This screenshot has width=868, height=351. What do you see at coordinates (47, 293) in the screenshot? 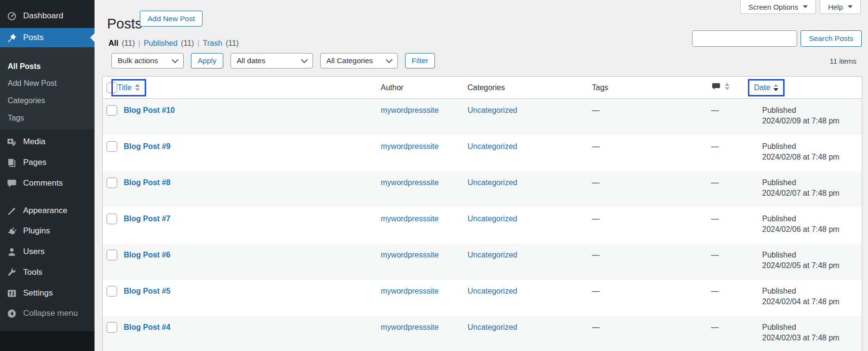
I see `sidebar-item-settings: Settings` at bounding box center [47, 293].